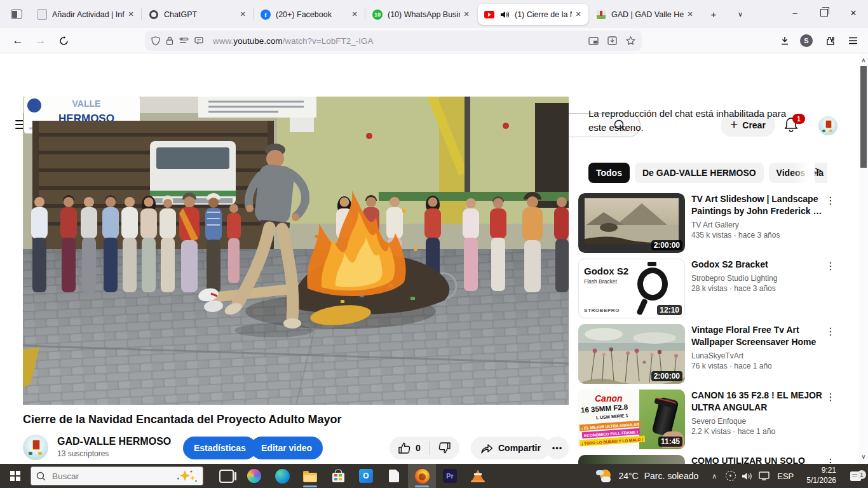 Image resolution: width=868 pixels, height=488 pixels. What do you see at coordinates (601, 15) in the screenshot?
I see `gad-site-icon` at bounding box center [601, 15].